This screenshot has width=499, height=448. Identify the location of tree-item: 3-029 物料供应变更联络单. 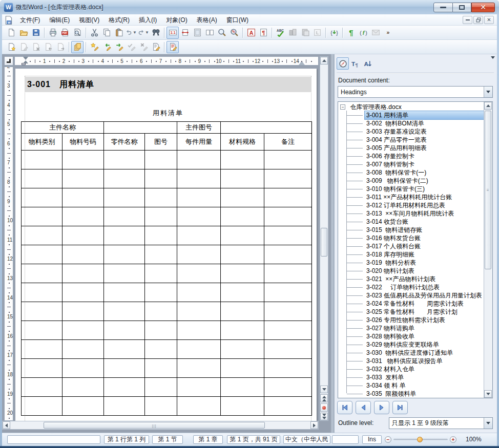
(411, 345).